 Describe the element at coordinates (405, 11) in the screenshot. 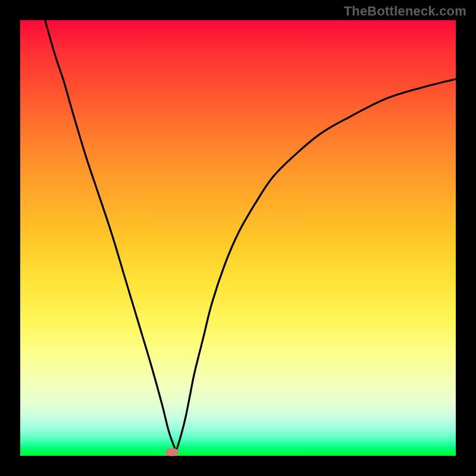

I see `watermark-text: TheBottleneck.com` at that location.